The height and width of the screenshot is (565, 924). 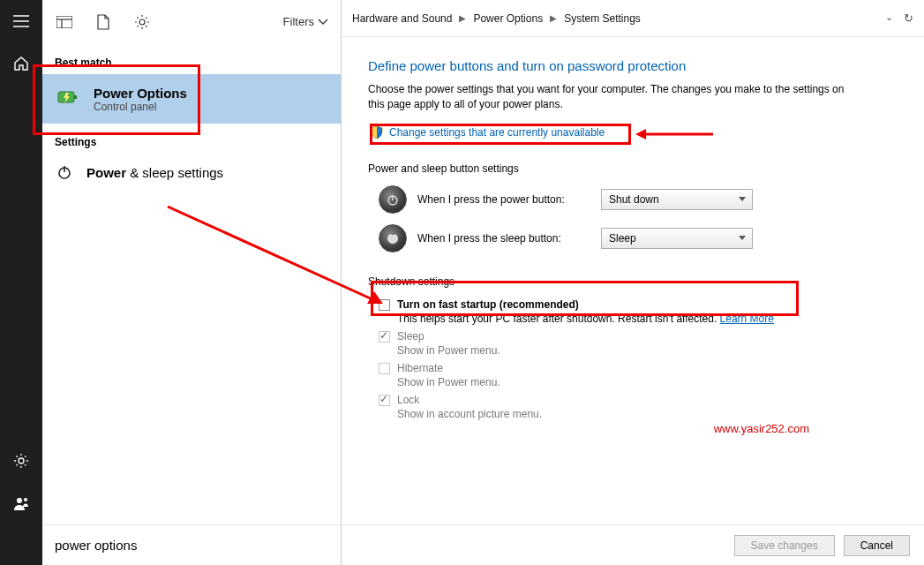 I want to click on hibernate-chk-label: Hibernate, so click(x=420, y=368).